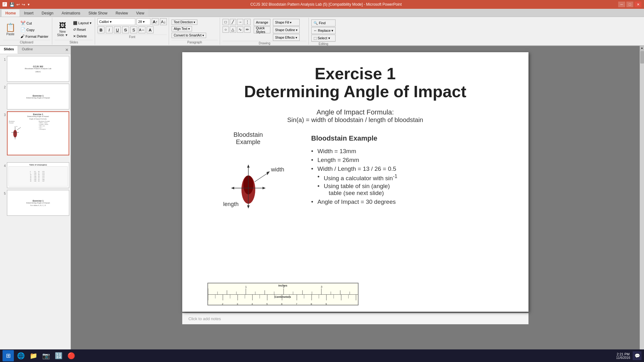  Describe the element at coordinates (38, 69) in the screenshot. I see `slide-1-thumb: CCJS 302 Bloodstain Pattern Analysis Lab…` at that location.